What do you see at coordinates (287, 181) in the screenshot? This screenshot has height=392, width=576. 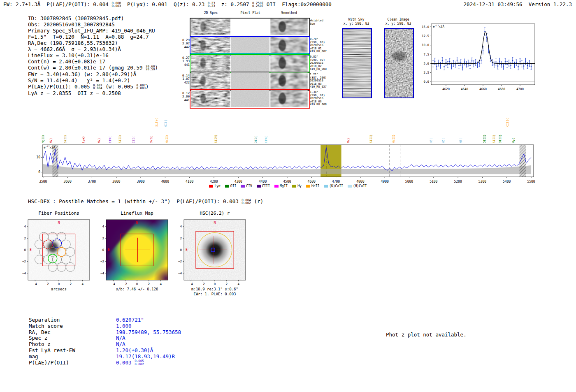 I see `svg-text: 4500` at bounding box center [287, 181].